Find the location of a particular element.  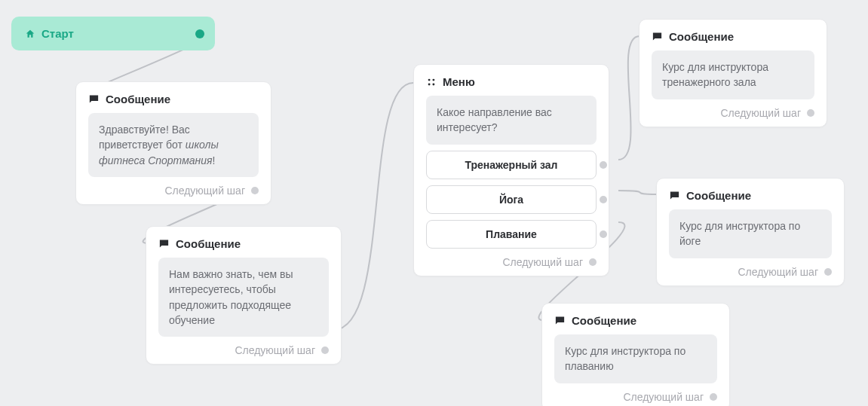

message-bubble: Курс для инструктора по плаванию is located at coordinates (636, 359).